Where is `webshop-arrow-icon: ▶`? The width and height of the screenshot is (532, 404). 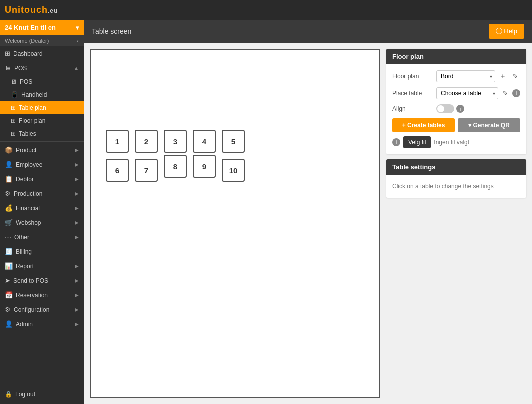
webshop-arrow-icon: ▶ is located at coordinates (77, 223).